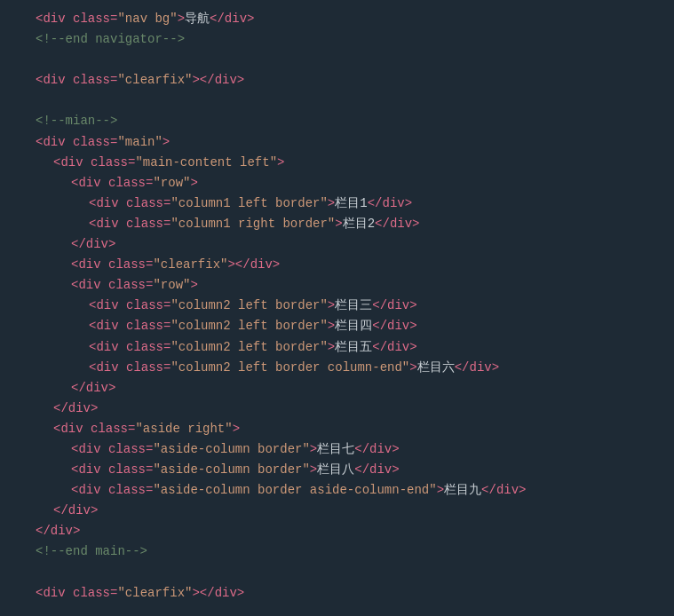  What do you see at coordinates (337, 204) in the screenshot?
I see `code-line: <div class="column1 left border">栏目1</di…` at bounding box center [337, 204].